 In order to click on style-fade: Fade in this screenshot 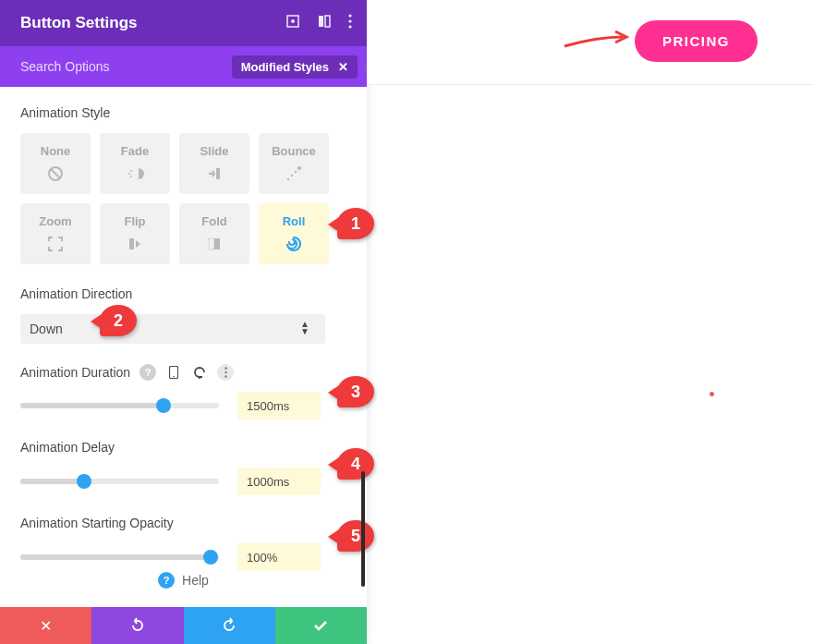, I will do `click(135, 164)`.